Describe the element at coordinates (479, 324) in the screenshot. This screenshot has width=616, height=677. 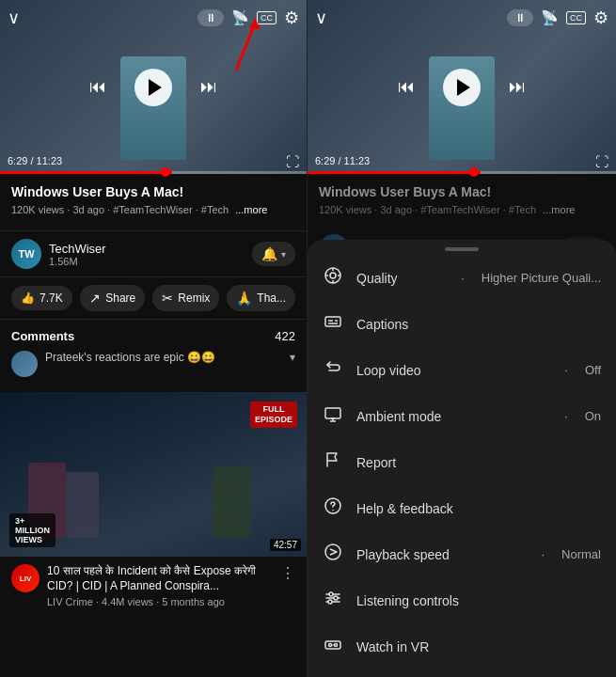
I see `settings-captions-label: Captions` at that location.